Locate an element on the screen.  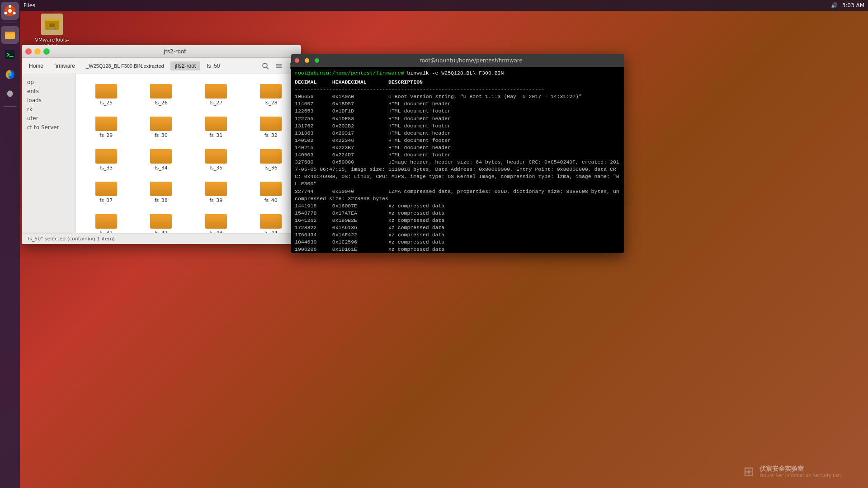
term-max-btn is located at coordinates (317, 61).